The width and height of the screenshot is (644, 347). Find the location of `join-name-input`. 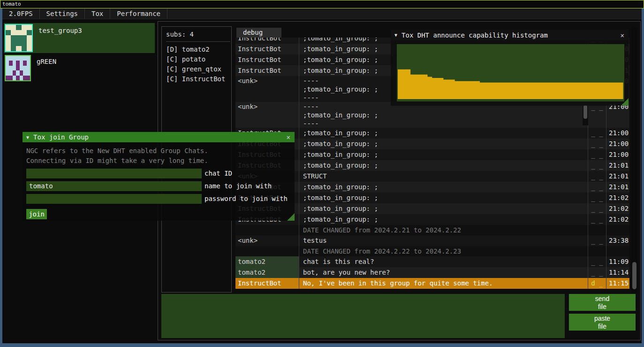

join-name-input is located at coordinates (114, 186).